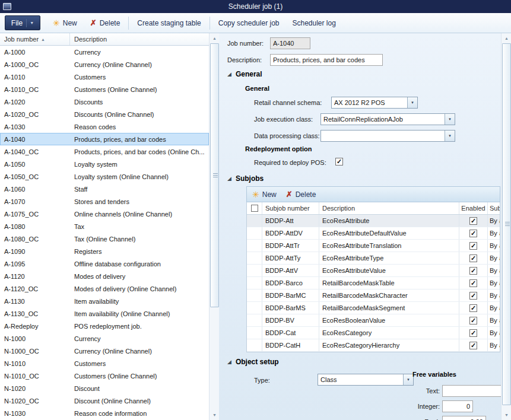  I want to click on delete-button: ✗ Delete, so click(106, 23).